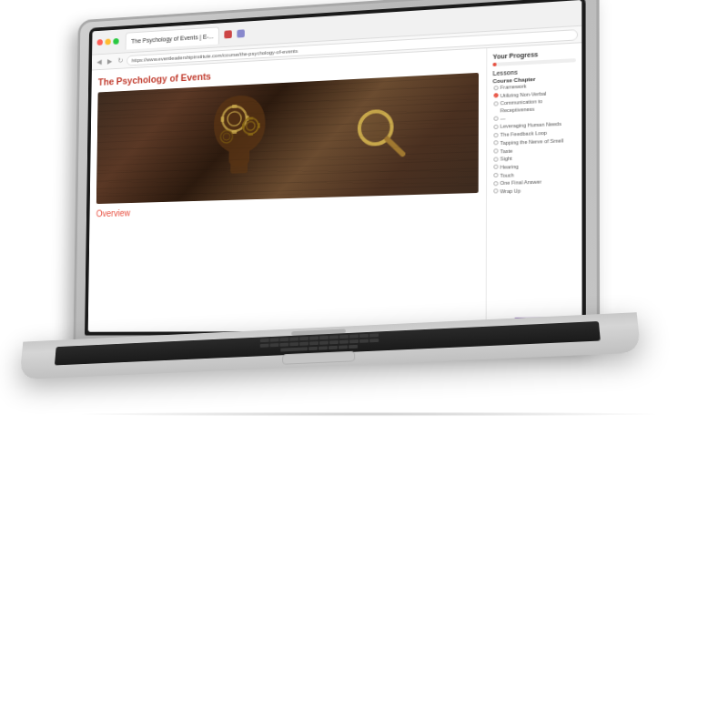 This screenshot has height=728, width=728. I want to click on browser-tab: The Psychology of Events | E-..., so click(173, 38).